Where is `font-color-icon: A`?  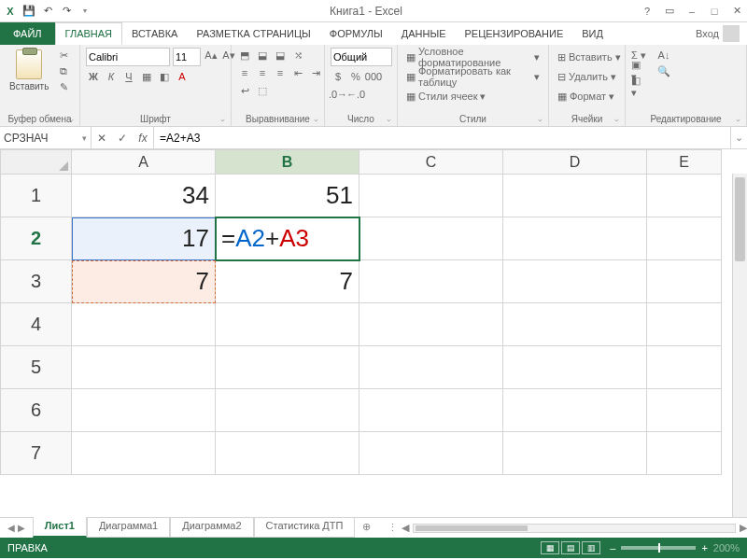
font-color-icon: A is located at coordinates (182, 77).